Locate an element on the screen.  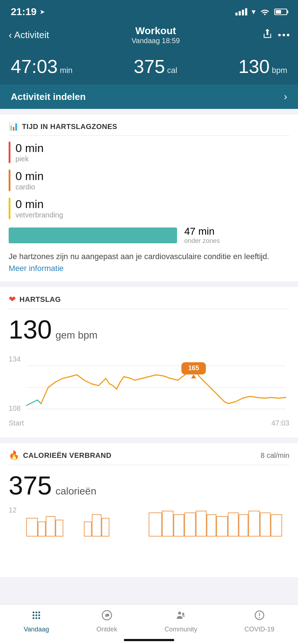
calories-y-label: 12 is located at coordinates (13, 510).